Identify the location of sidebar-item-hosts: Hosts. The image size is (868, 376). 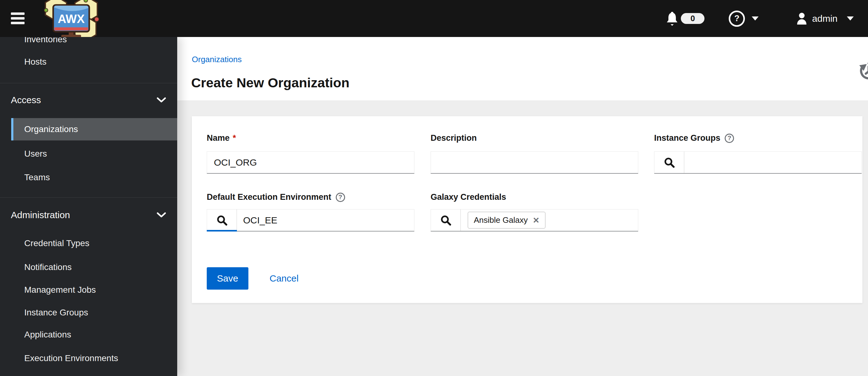
(89, 62).